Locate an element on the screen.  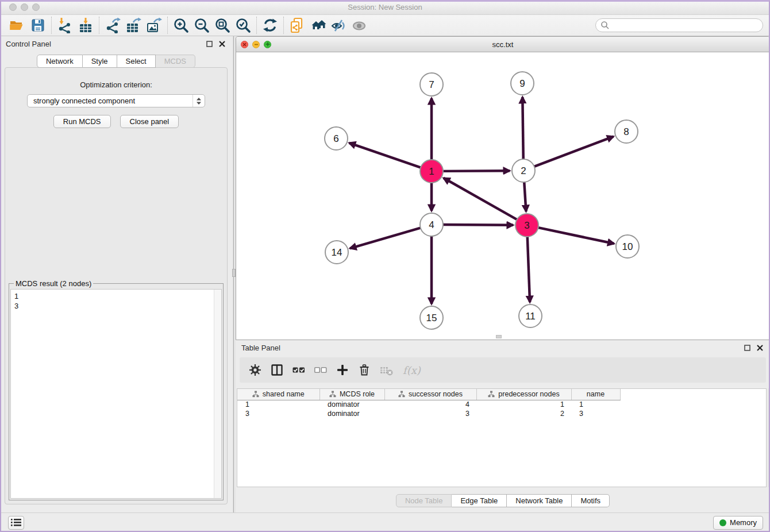
cell-successor-nodes: 4 is located at coordinates (430, 404).